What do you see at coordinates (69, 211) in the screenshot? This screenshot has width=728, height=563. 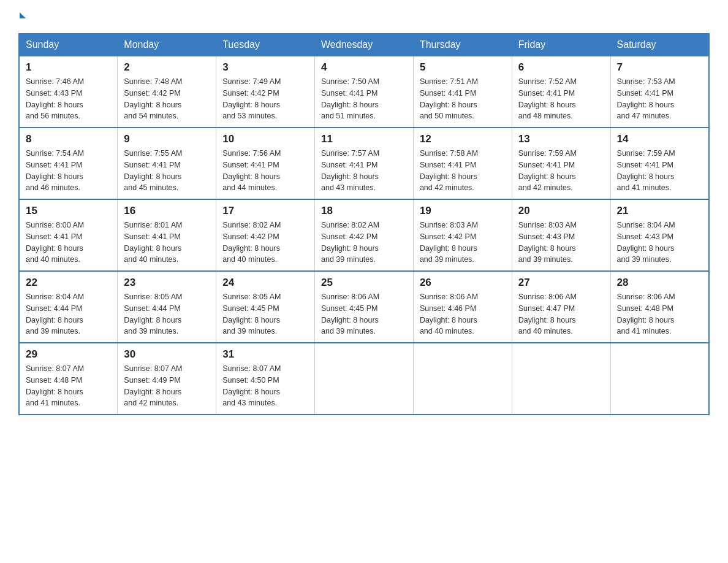 I see `day-number: 15` at bounding box center [69, 211].